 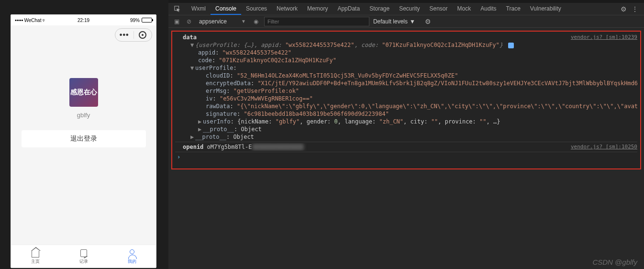 What do you see at coordinates (83, 256) in the screenshot?
I see `tab-bar: 主页 记录 我的` at bounding box center [83, 256].